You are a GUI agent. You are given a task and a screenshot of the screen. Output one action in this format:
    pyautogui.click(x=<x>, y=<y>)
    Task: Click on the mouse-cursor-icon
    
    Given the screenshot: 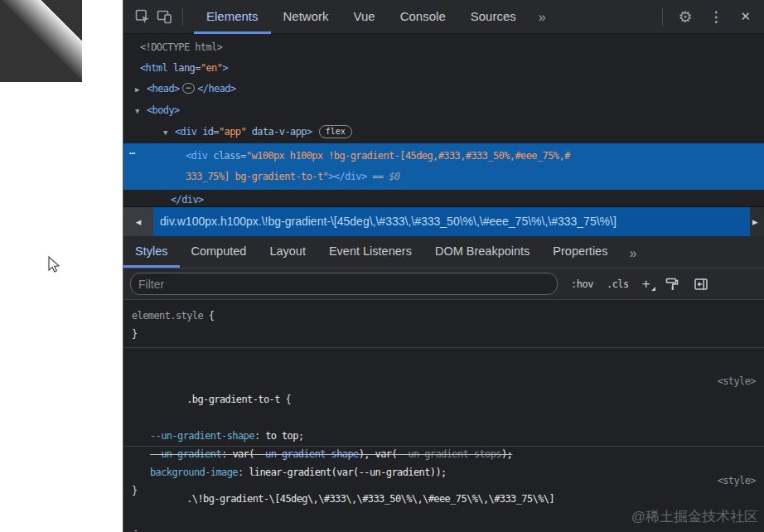 What is the action you would take?
    pyautogui.click(x=55, y=264)
    